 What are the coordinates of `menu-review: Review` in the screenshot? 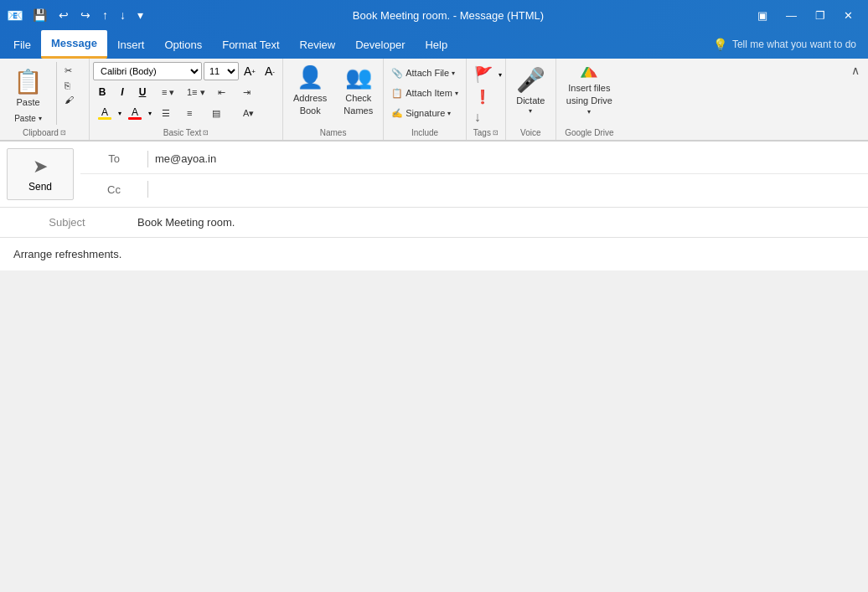 It's located at (318, 44).